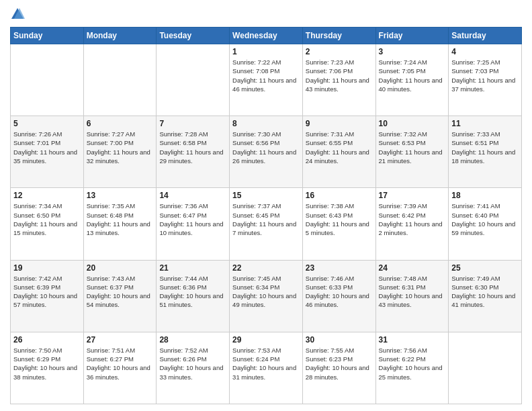 Image resolution: width=532 pixels, height=411 pixels. Describe the element at coordinates (120, 268) in the screenshot. I see `day-number: 20` at that location.